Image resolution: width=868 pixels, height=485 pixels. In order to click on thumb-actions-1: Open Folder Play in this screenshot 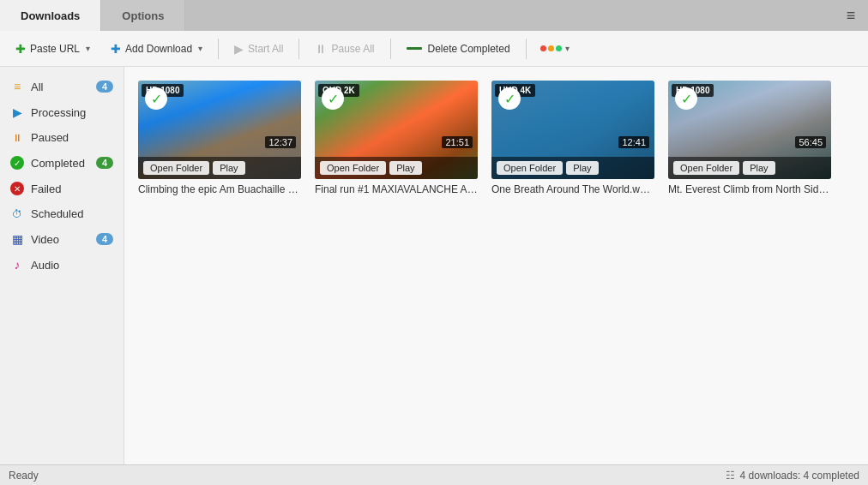, I will do `click(220, 168)`.